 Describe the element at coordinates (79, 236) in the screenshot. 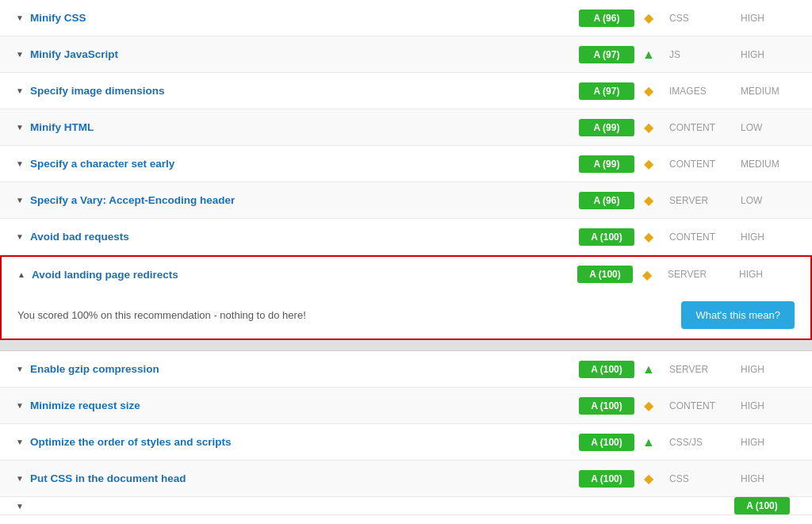

I see `title-bad-requests: Avoid bad requests` at that location.